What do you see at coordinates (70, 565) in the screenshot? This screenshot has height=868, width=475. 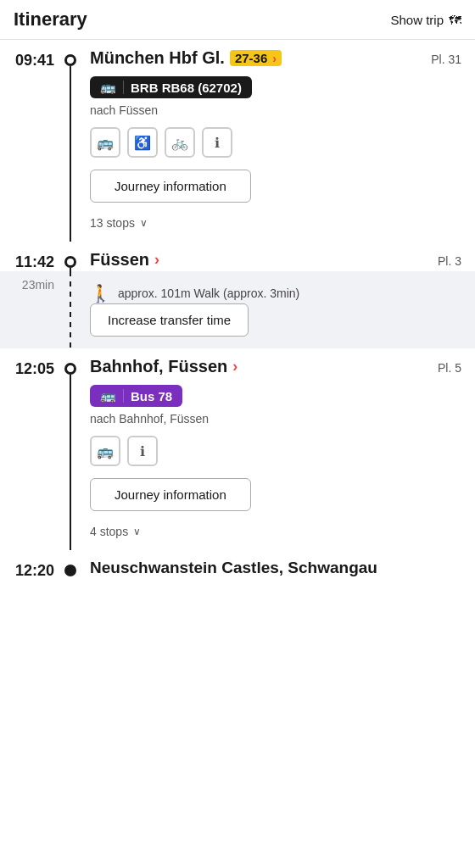 I see `line-col-neu` at bounding box center [70, 565].